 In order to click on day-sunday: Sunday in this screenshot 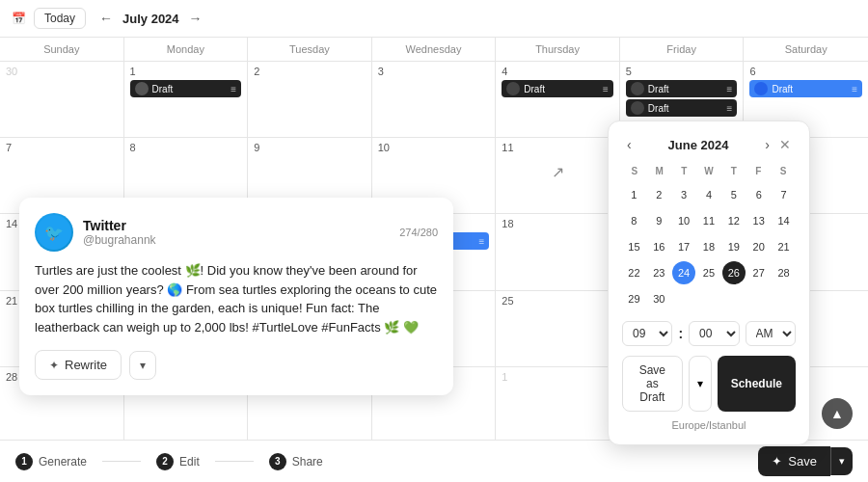, I will do `click(62, 49)`.